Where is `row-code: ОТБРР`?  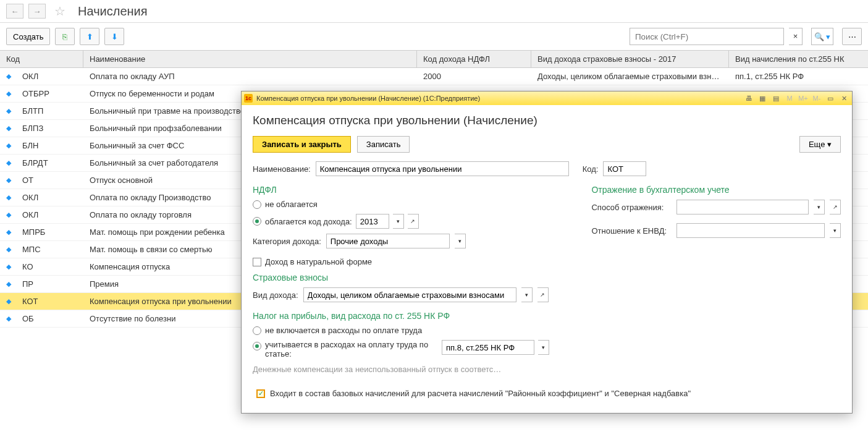 row-code: ОТБРР is located at coordinates (49, 94).